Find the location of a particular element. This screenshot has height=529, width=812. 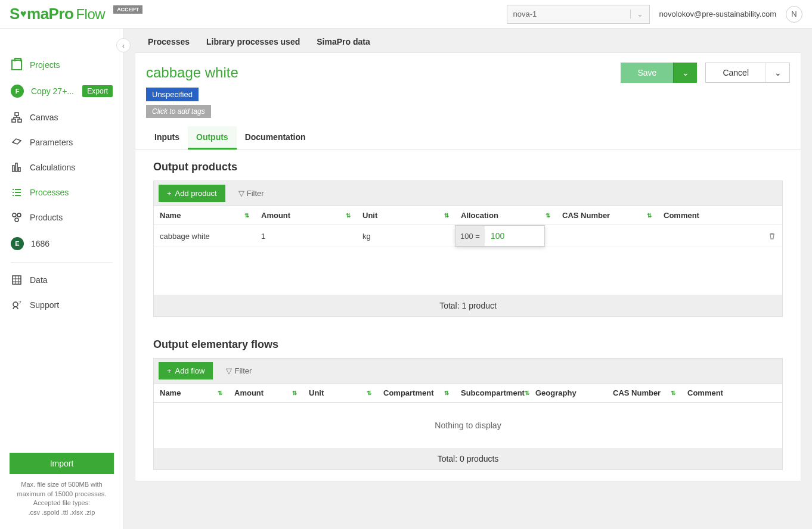

page-title: cabbage white is located at coordinates (192, 73).